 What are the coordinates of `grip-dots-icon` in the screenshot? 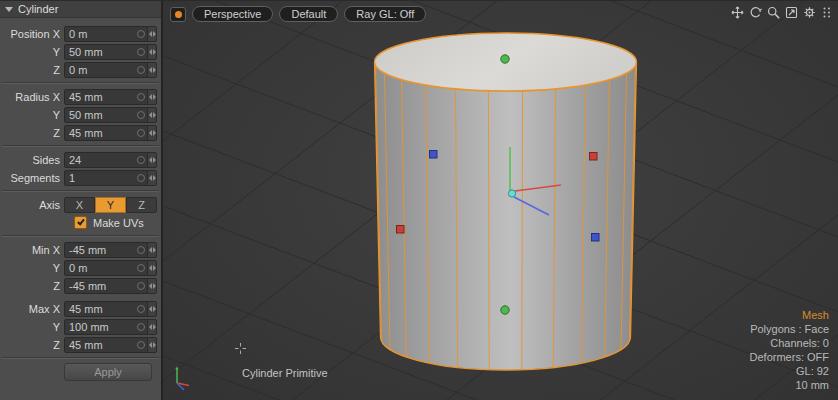 It's located at (826, 12).